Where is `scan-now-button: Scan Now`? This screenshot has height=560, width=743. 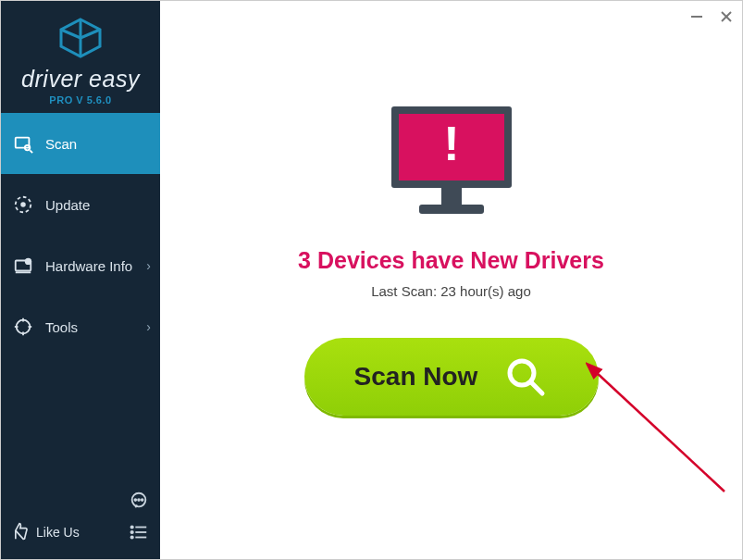 scan-now-button: Scan Now is located at coordinates (452, 377).